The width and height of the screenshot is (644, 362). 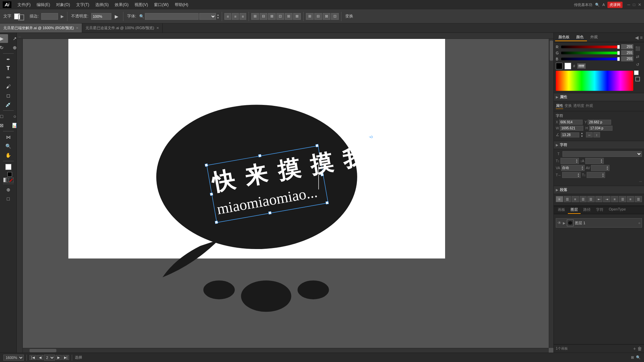 I want to click on menu-view: 视图(V), so click(x=141, y=5).